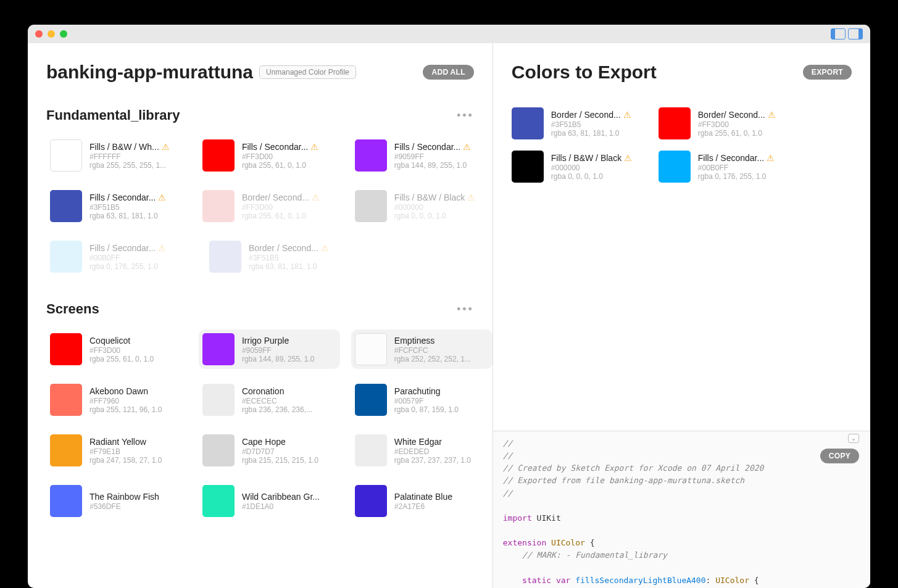  I want to click on color-meta: Fills / B&W / Wh...⚠#FFFFFFrgba 255, 255…, so click(130, 155).